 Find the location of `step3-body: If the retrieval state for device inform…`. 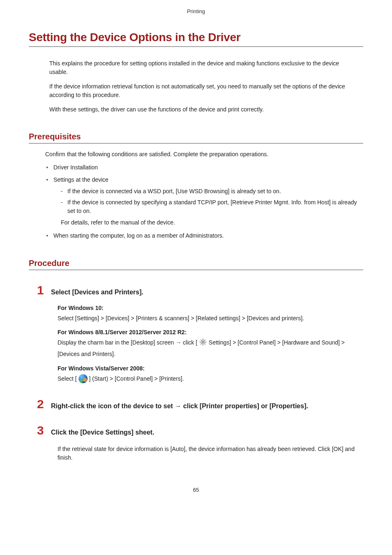

step3-body: If the retrieval state for device inform… is located at coordinates (210, 453).